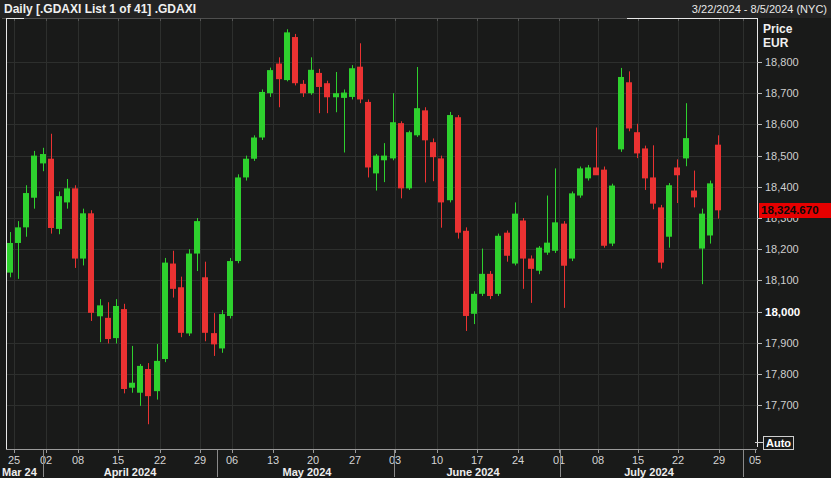 The height and width of the screenshot is (478, 831). What do you see at coordinates (778, 443) in the screenshot?
I see `auto-scale-button: Auto` at bounding box center [778, 443].